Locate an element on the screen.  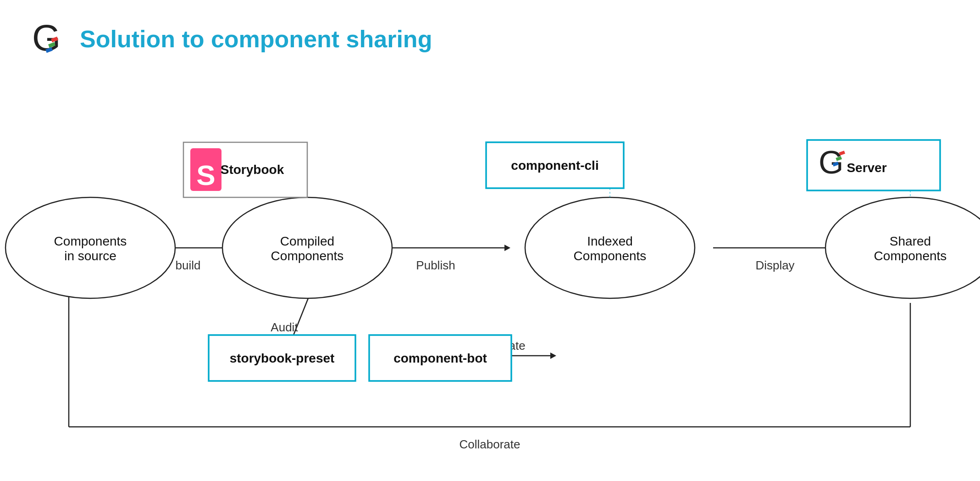
server-box-label: Server is located at coordinates (867, 168).